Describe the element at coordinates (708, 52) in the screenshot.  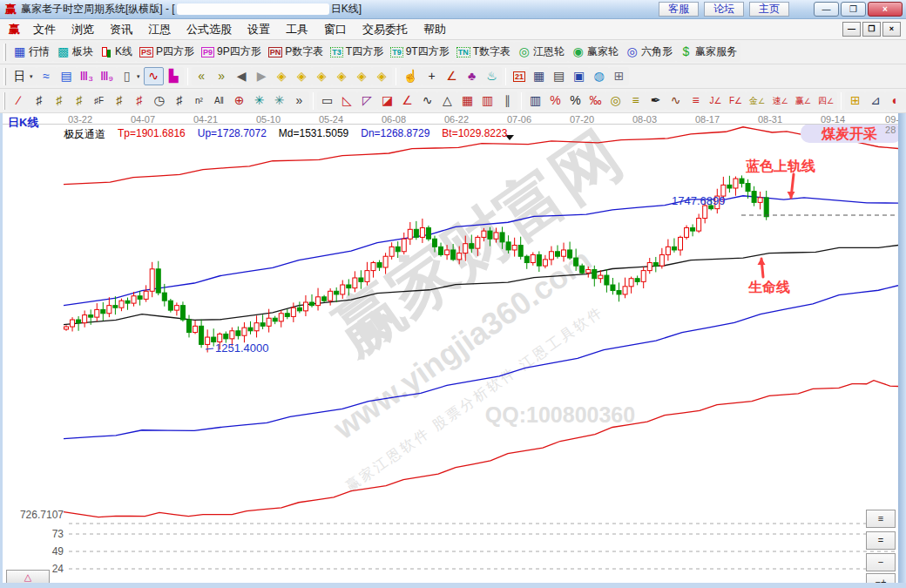
I see `winner-service-button: $赢家服务` at that location.